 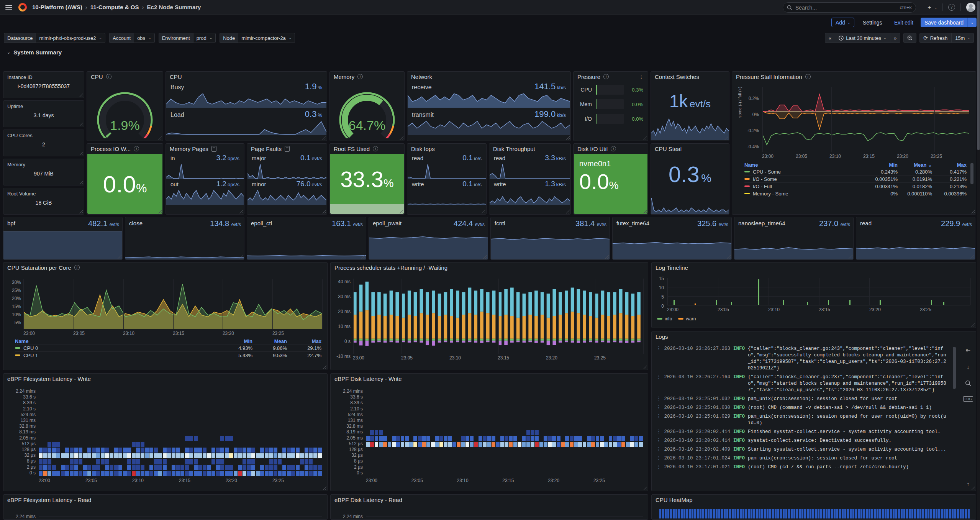 I want to click on scroll-to-bottom-icon: ⇤, so click(x=969, y=350).